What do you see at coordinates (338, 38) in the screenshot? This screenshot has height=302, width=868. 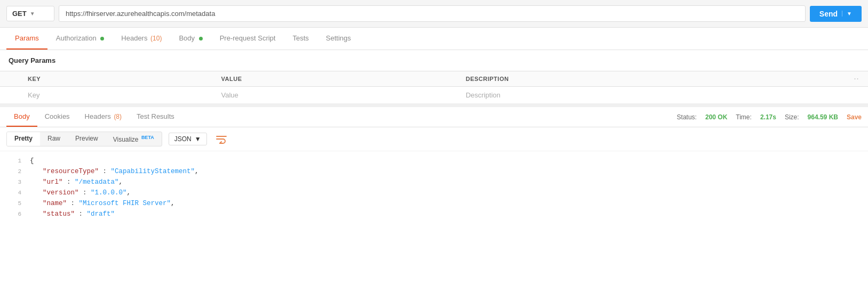 I see `tab-settings: Settings` at bounding box center [338, 38].